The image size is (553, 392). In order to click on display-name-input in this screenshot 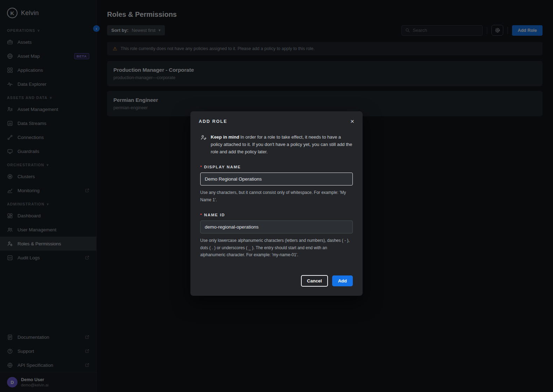, I will do `click(276, 179)`.